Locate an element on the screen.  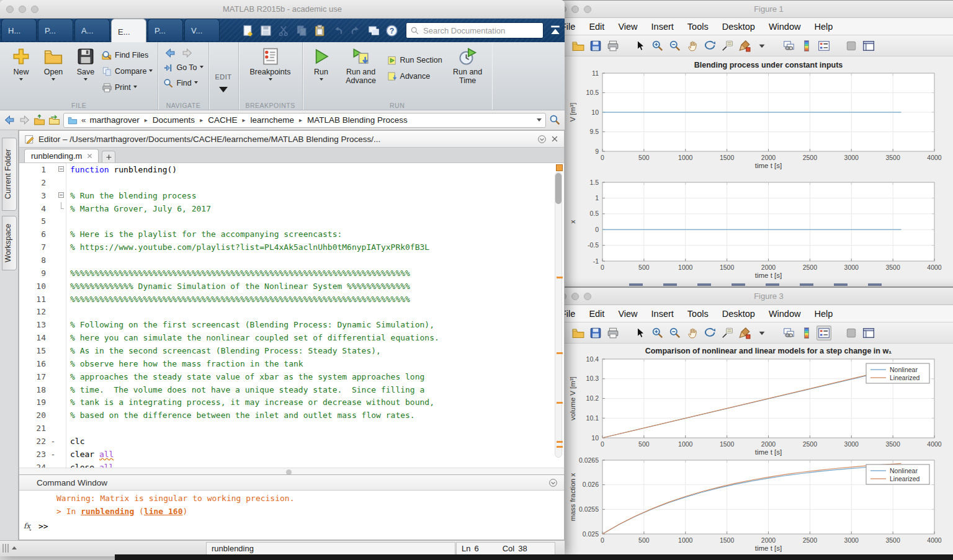
collapse-toolstrip-icon is located at coordinates (555, 30).